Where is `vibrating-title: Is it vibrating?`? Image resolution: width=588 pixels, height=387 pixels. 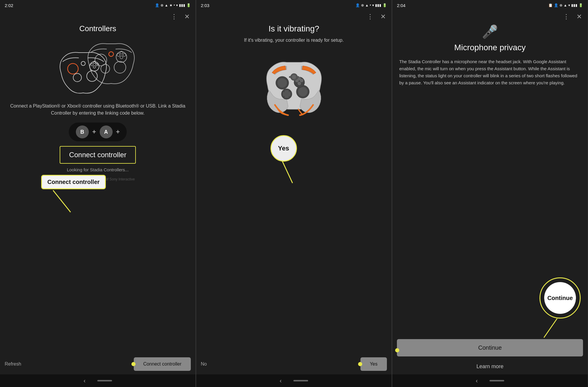 vibrating-title: Is it vibrating? is located at coordinates (294, 29).